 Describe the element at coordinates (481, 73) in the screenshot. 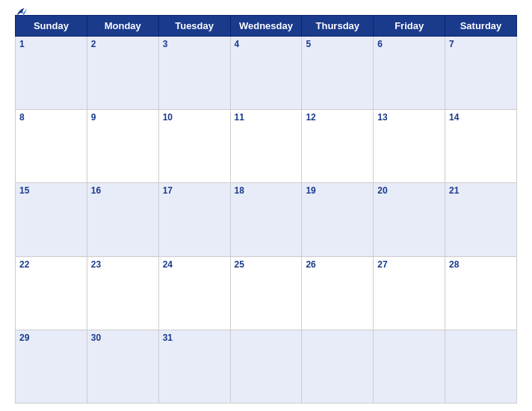

I see `calendar-cell: 7` at that location.